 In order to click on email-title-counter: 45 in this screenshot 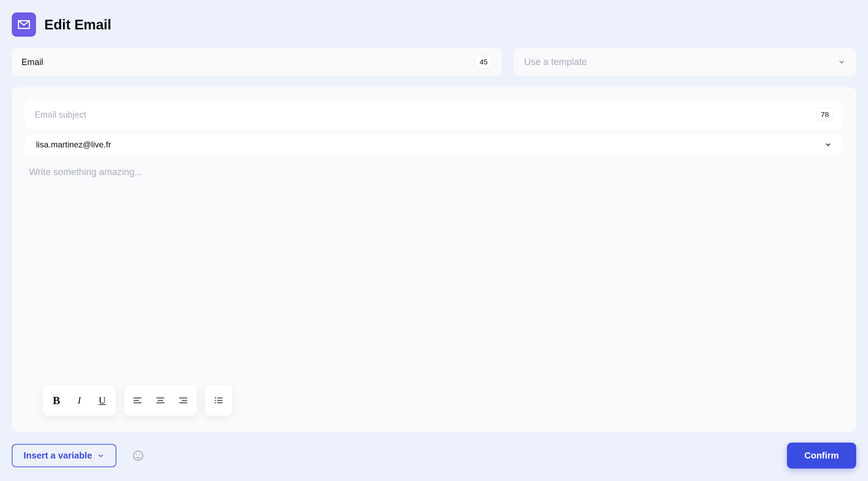, I will do `click(484, 62)`.